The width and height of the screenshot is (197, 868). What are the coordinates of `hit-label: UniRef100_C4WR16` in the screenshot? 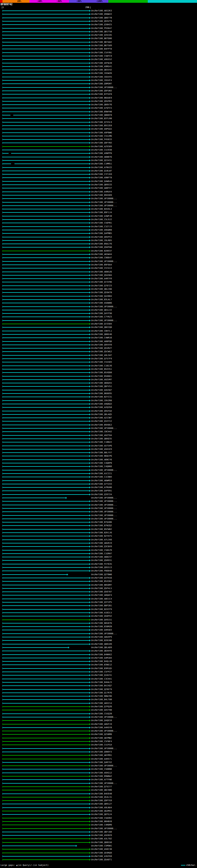 It's located at (102, 338).